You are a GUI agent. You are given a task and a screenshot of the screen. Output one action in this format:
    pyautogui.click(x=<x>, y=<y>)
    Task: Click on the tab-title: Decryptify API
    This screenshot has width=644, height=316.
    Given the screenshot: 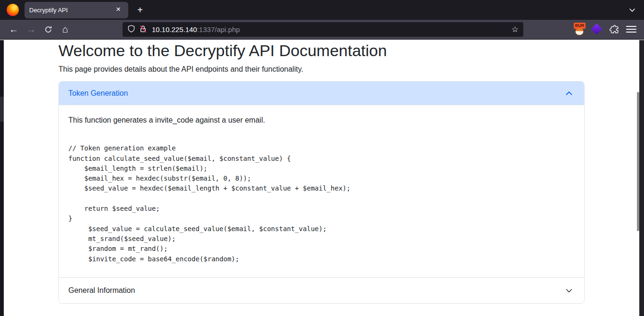 What is the action you would take?
    pyautogui.click(x=71, y=10)
    